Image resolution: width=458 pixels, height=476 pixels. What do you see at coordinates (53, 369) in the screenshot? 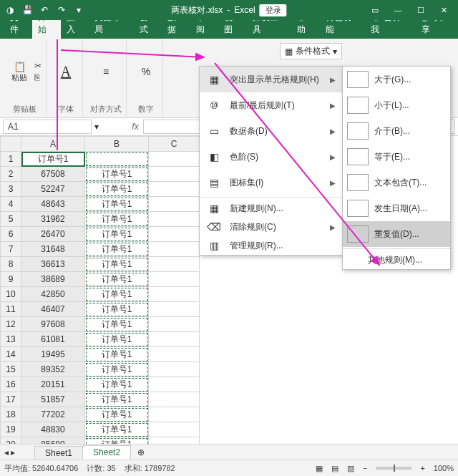
I see `cell: 89352` at bounding box center [53, 369].